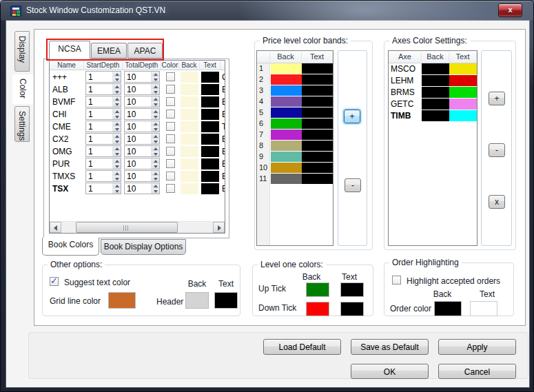 This screenshot has height=392, width=534. I want to click on column-header-color: Color, so click(170, 65).